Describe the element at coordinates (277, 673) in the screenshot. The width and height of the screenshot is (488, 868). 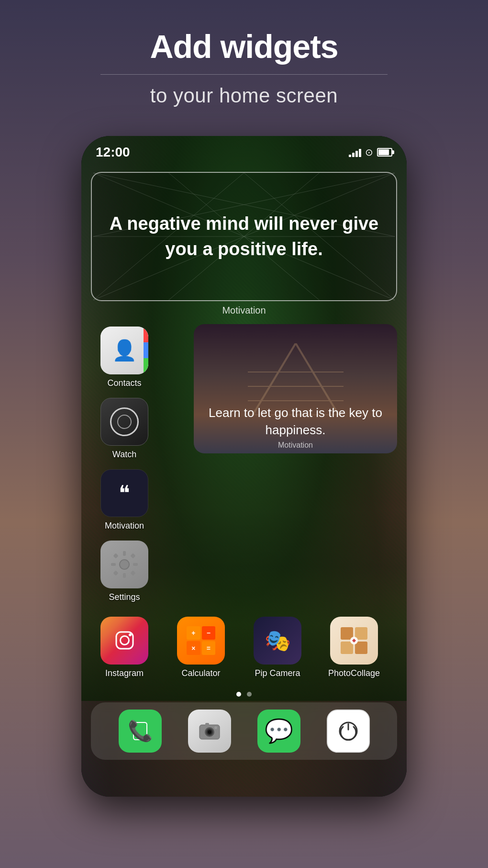
I see `pip-label: Pip Camera` at that location.